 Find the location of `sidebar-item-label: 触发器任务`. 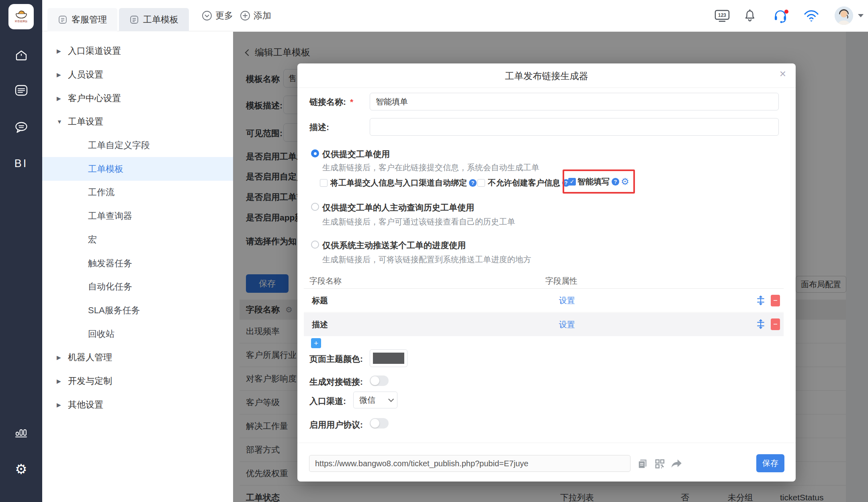

sidebar-item-label: 触发器任务 is located at coordinates (110, 263).